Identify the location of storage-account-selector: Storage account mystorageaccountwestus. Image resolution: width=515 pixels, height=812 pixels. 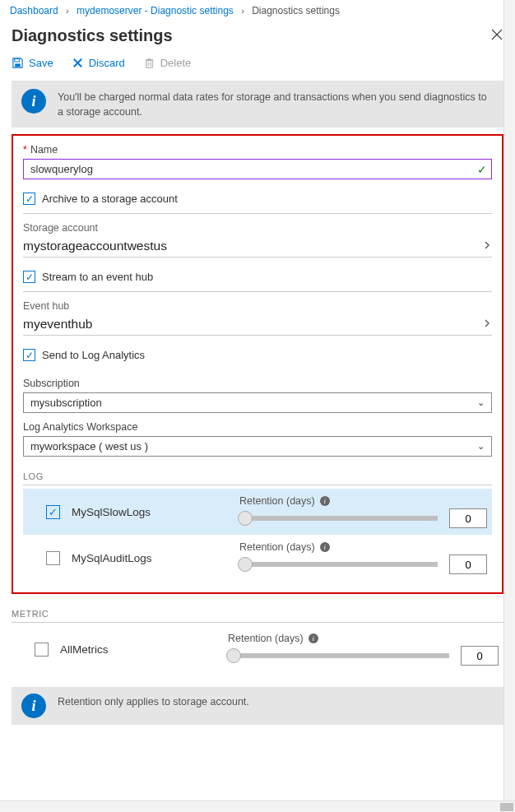
(258, 235).